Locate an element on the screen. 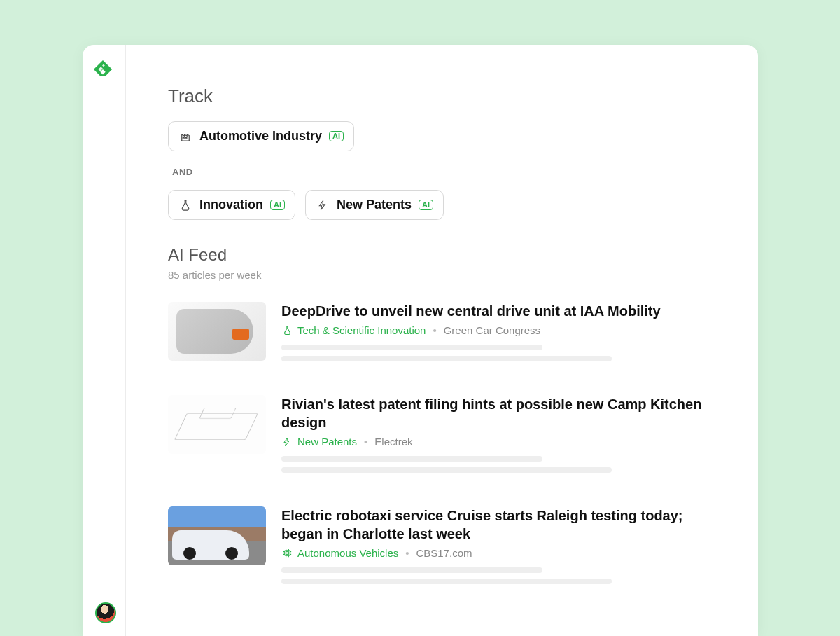  track-heading: Track is located at coordinates (442, 97).